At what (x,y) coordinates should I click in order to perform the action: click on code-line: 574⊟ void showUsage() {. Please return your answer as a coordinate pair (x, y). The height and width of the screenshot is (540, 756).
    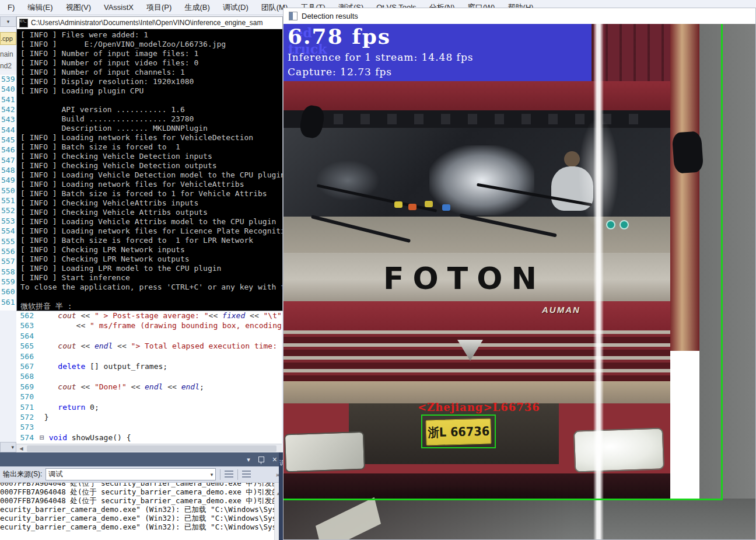
    Looking at the image, I should click on (149, 438).